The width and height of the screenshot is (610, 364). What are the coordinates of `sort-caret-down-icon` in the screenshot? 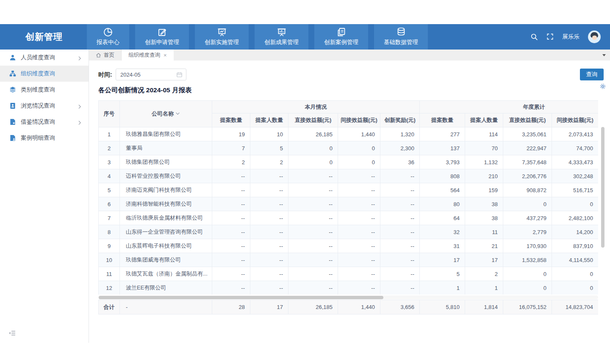 It's located at (178, 113).